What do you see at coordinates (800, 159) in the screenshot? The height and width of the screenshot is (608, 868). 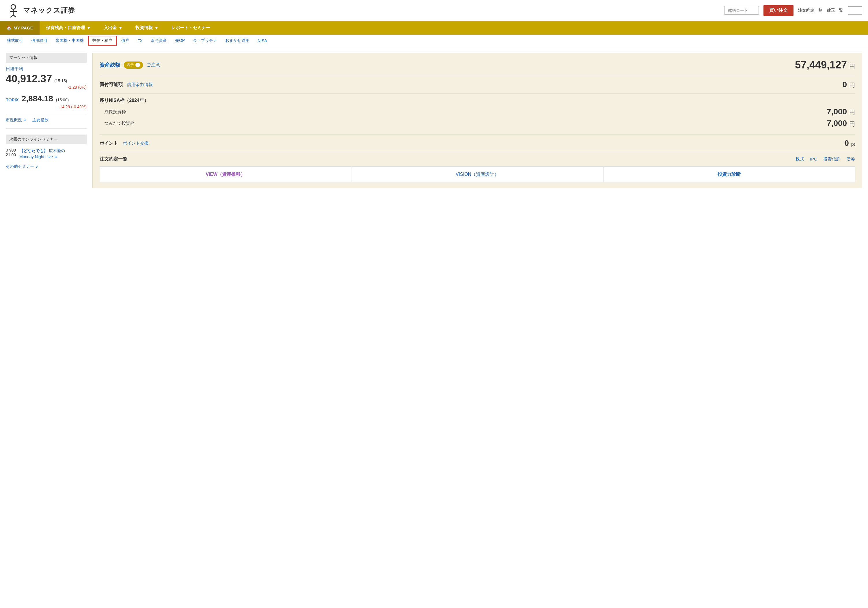 I see `order-link-stock: 株式` at bounding box center [800, 159].